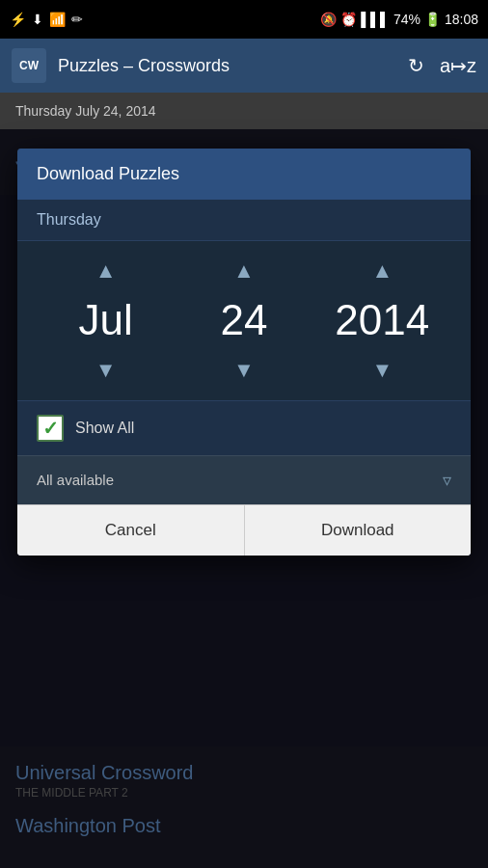 The width and height of the screenshot is (488, 868). I want to click on day-col: ▲, so click(244, 271).